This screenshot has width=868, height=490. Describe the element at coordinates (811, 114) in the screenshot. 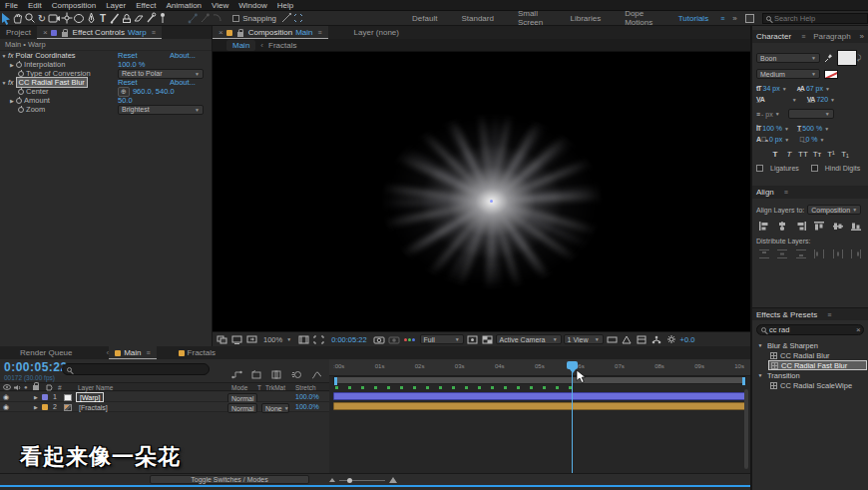

I see `stroke-style-dropdown: ▼` at that location.